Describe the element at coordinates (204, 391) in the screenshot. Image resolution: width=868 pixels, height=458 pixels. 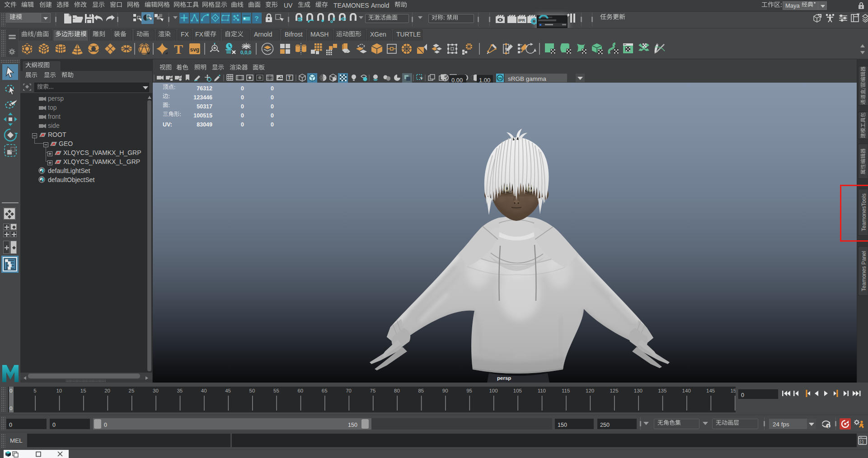
I see `svg-text: 40` at that location.